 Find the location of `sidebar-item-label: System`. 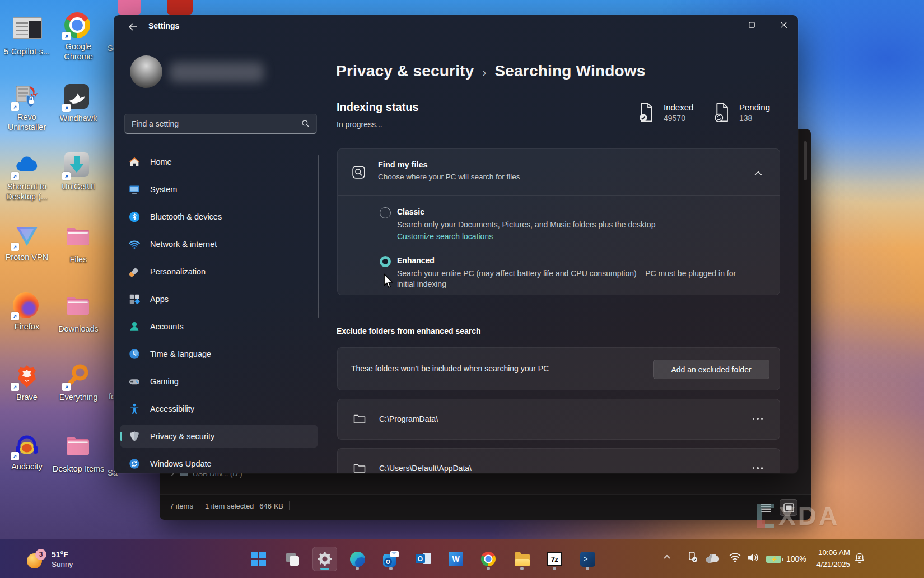

sidebar-item-label: System is located at coordinates (164, 189).